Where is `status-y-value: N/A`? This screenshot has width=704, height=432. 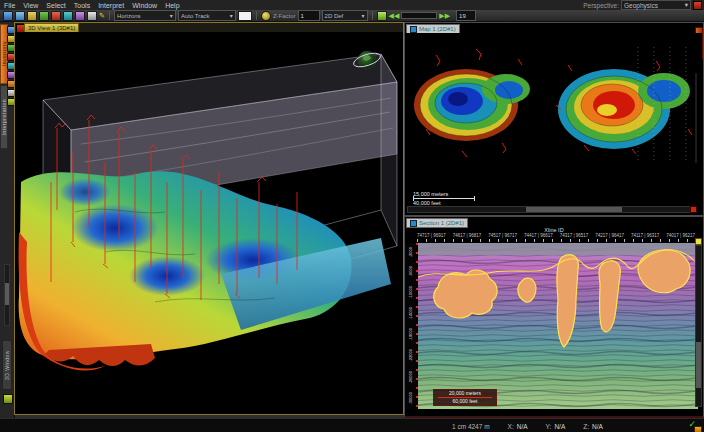 status-y-value: N/A is located at coordinates (560, 426).